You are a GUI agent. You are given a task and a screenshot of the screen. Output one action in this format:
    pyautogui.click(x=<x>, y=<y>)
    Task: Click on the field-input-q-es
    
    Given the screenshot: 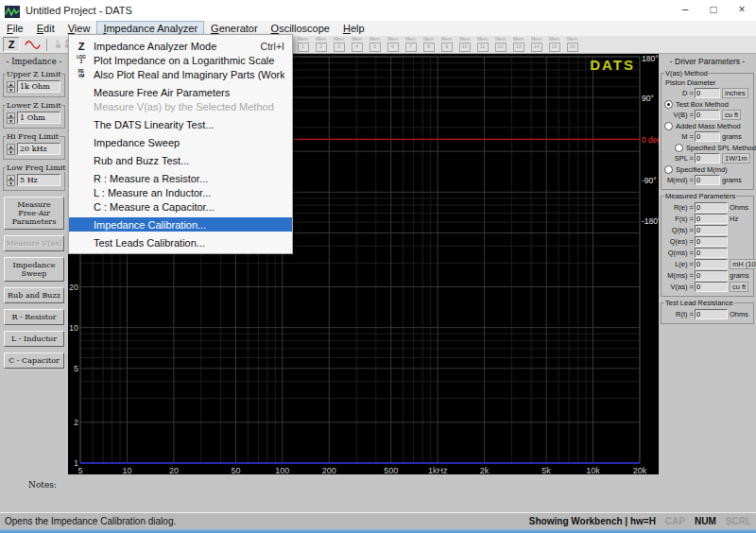 What is the action you would take?
    pyautogui.click(x=711, y=242)
    